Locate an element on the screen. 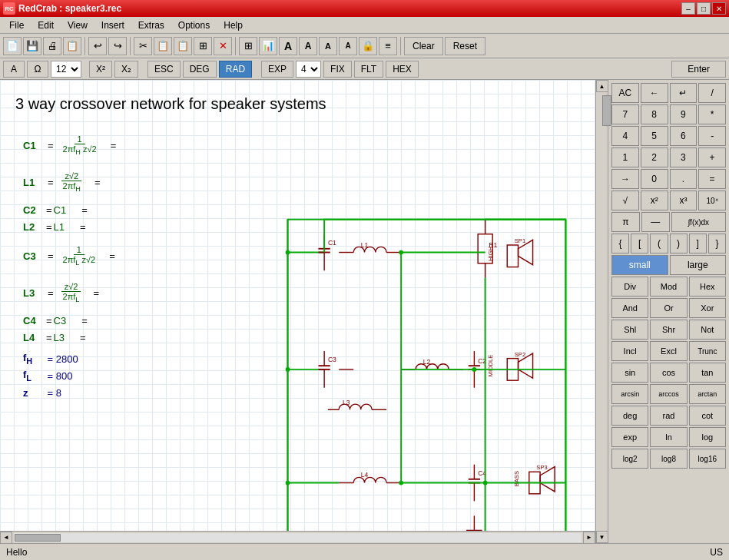  calc-divide-button: / is located at coordinates (712, 93).